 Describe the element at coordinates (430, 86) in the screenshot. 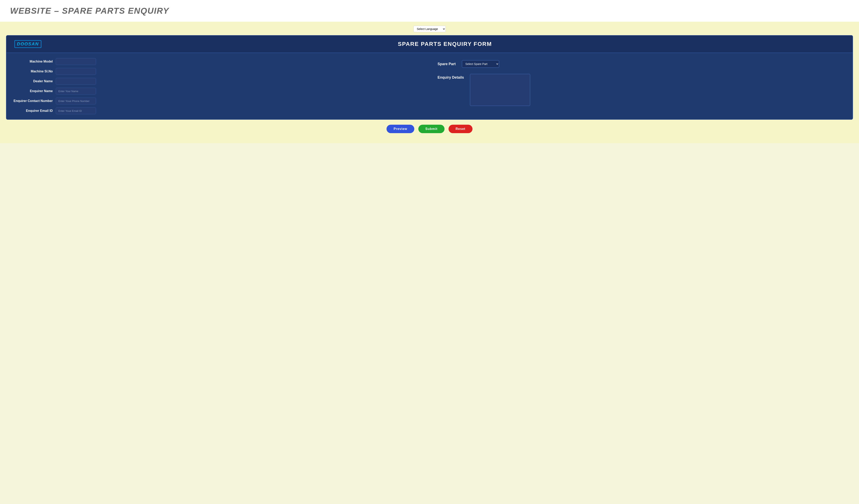

I see `form-grid: Machine Model Machine Sl.No Dealer Name …` at that location.